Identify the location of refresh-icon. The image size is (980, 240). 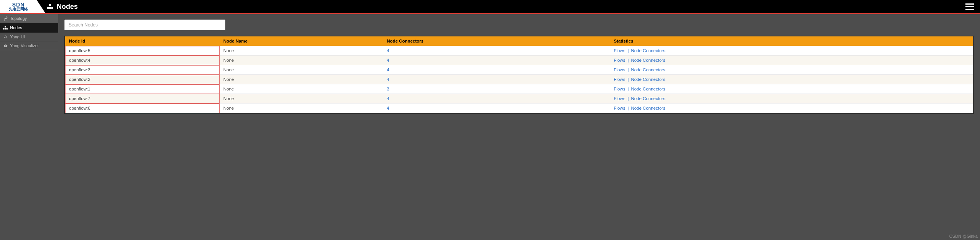
(5, 37).